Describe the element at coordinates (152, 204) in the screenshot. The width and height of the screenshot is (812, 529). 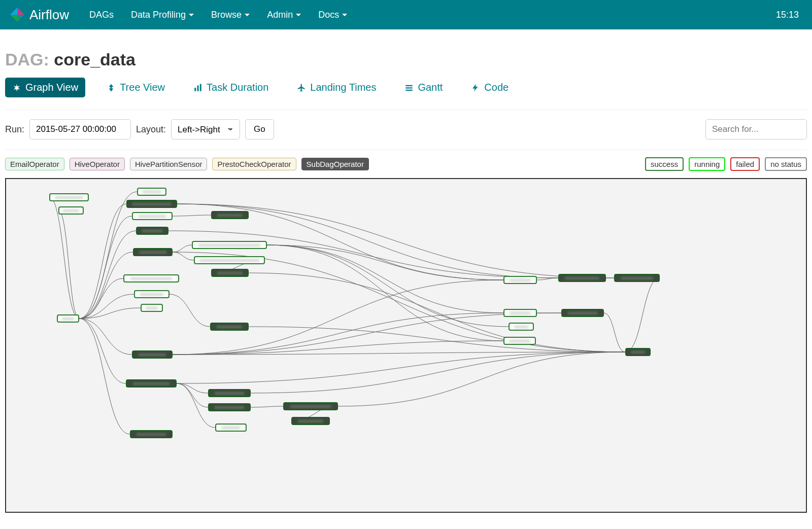
I see `graph-node: xxxxxxxxxxxxxxxxx` at that location.